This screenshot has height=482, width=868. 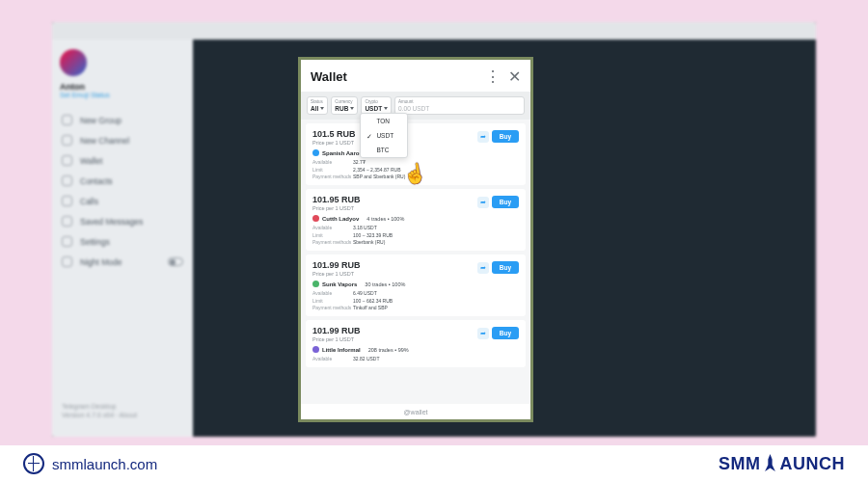 What do you see at coordinates (384, 121) in the screenshot?
I see `dropdown-item-ton: TON` at bounding box center [384, 121].